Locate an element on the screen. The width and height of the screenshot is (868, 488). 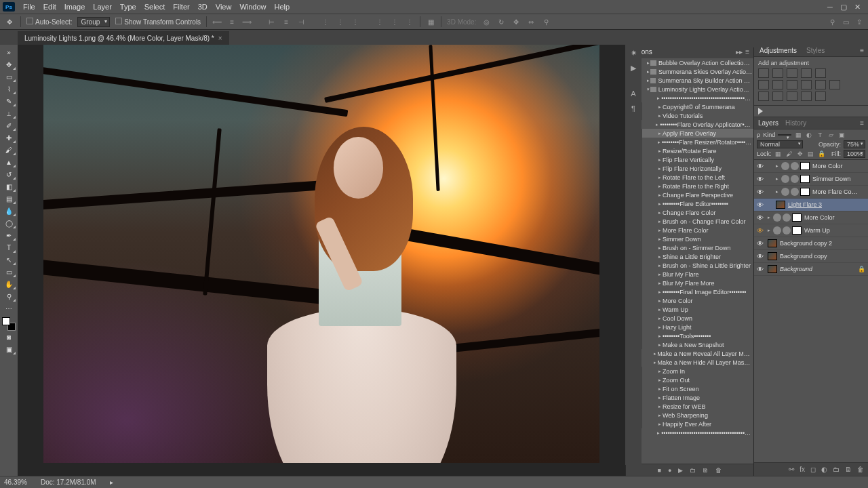
filter-pixel-icon: ▦ is located at coordinates (798, 135).